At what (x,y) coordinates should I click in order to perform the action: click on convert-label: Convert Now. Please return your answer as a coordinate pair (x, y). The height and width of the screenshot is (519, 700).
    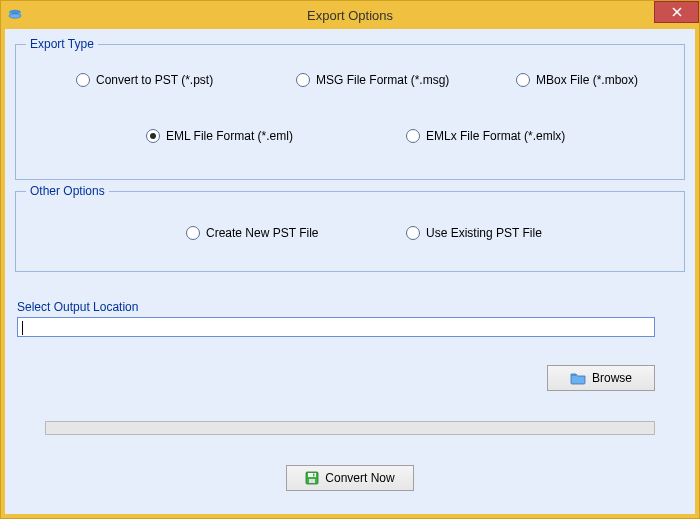
    Looking at the image, I should click on (360, 478).